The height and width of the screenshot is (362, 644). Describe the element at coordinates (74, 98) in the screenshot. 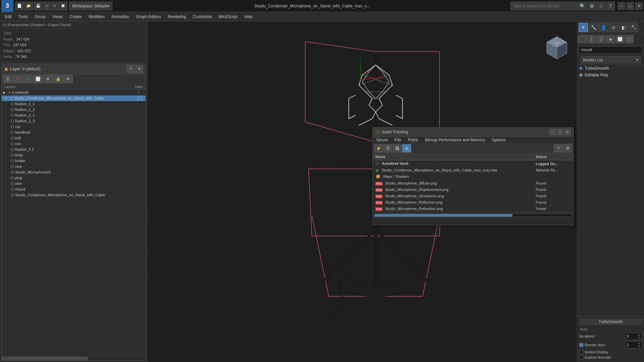

I see `layer-item: ▼ ⬡ Studio_Condenser_Microphone_on_Stand…` at that location.